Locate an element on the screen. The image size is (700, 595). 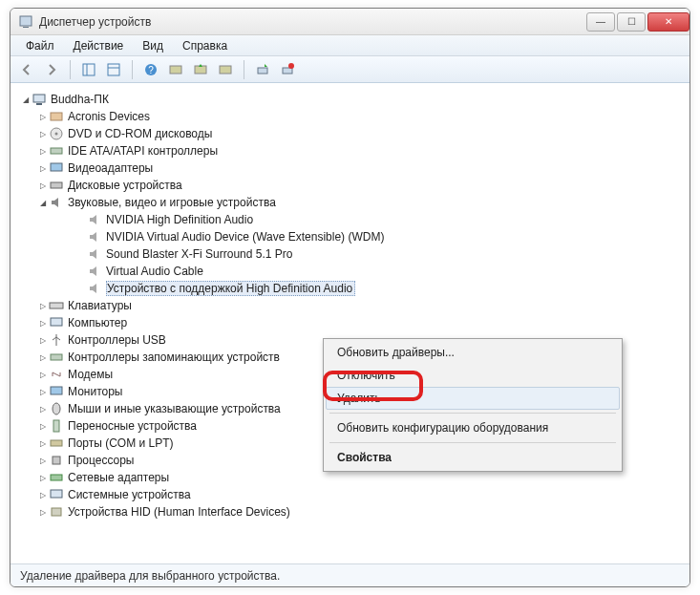
tree-item-selected: Устройство с поддержкой High Definition … is located at coordinates (350, 288).